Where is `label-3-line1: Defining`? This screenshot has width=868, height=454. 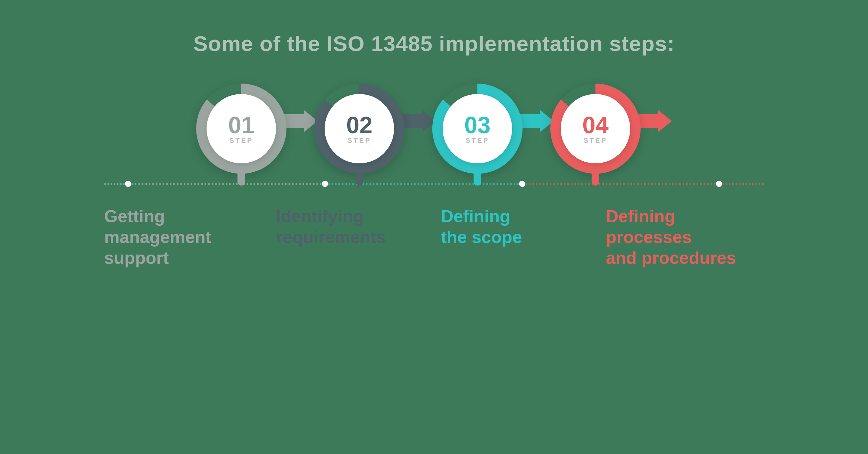 label-3-line1: Defining is located at coordinates (520, 216).